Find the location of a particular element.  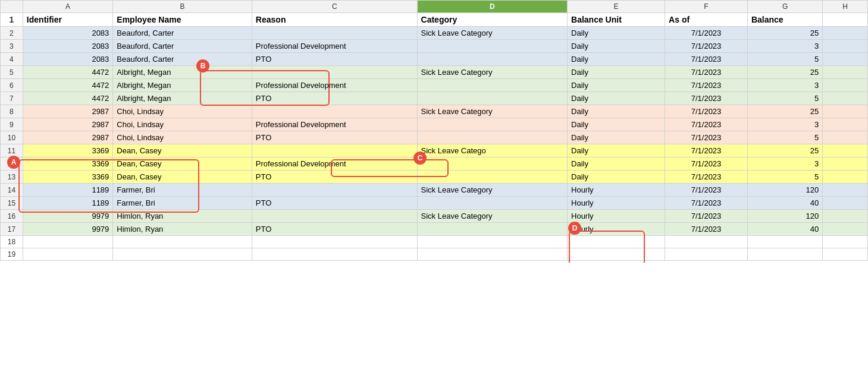

row-num-14: 14 is located at coordinates (12, 190).